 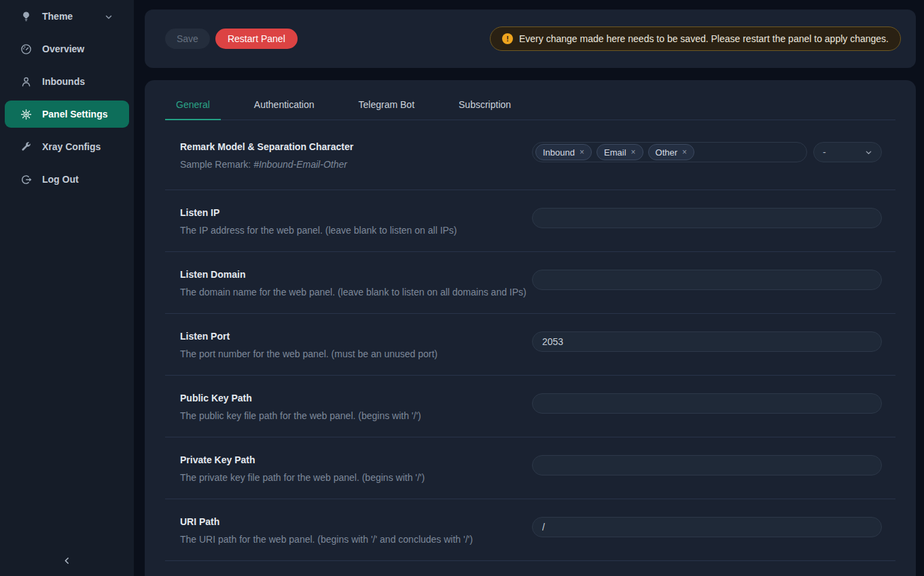 I want to click on row-title: Listen Domain, so click(x=356, y=274).